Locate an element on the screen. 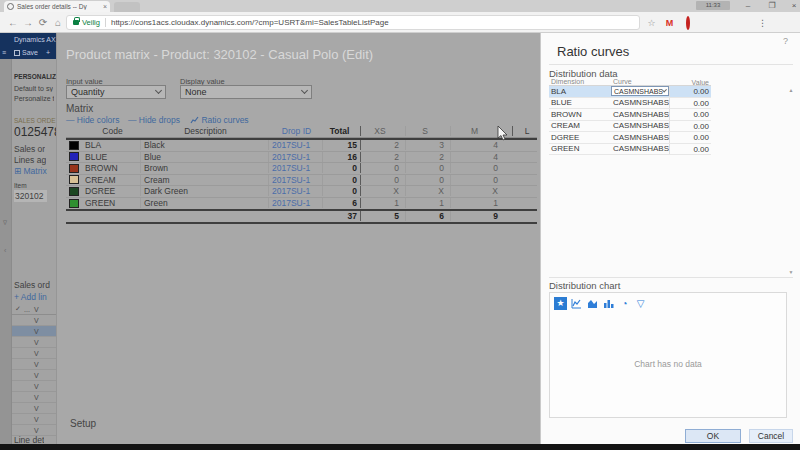 This screenshot has width=800, height=450. filter-icon: ∇ is located at coordinates (5, 222).